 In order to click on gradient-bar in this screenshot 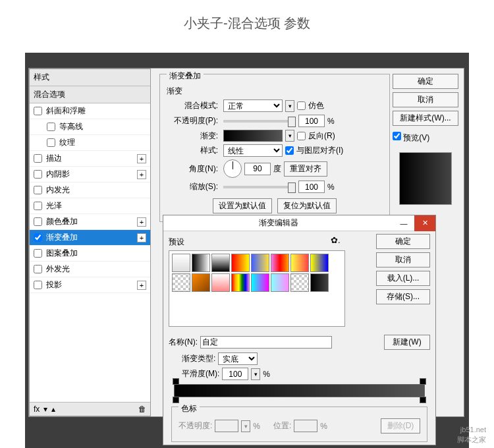, I will do `click(299, 391)`.